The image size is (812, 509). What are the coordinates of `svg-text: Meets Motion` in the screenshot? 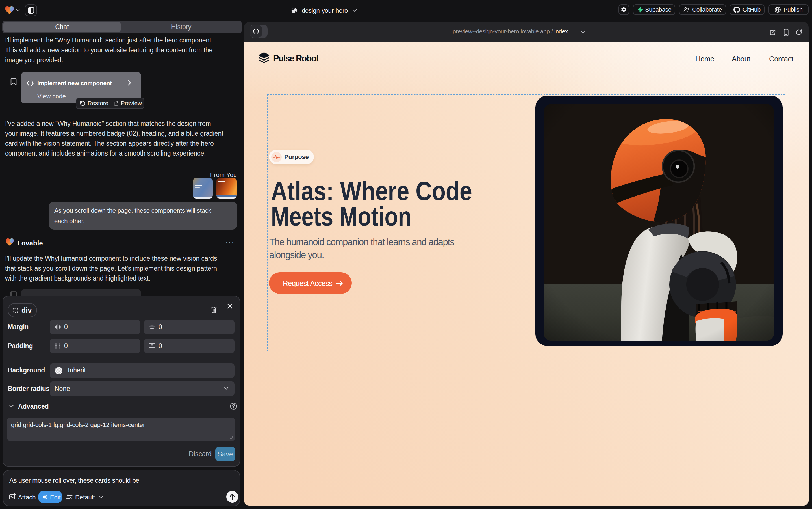 It's located at (341, 216).